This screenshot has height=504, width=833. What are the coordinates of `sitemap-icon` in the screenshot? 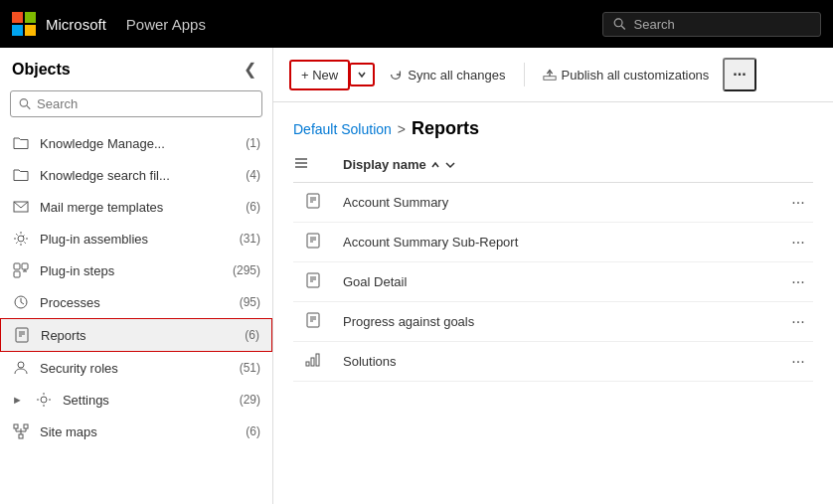 It's located at (21, 431).